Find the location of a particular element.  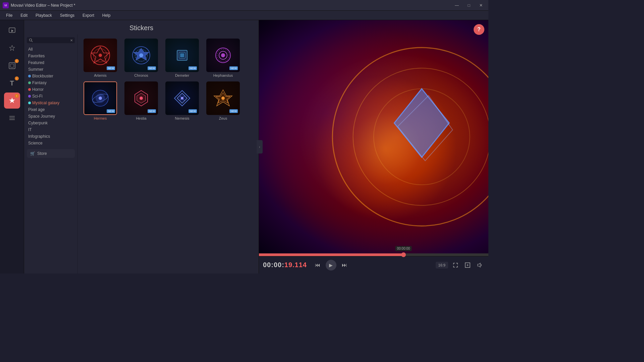

sticker-hermes: NEW Hermes is located at coordinates (100, 101).